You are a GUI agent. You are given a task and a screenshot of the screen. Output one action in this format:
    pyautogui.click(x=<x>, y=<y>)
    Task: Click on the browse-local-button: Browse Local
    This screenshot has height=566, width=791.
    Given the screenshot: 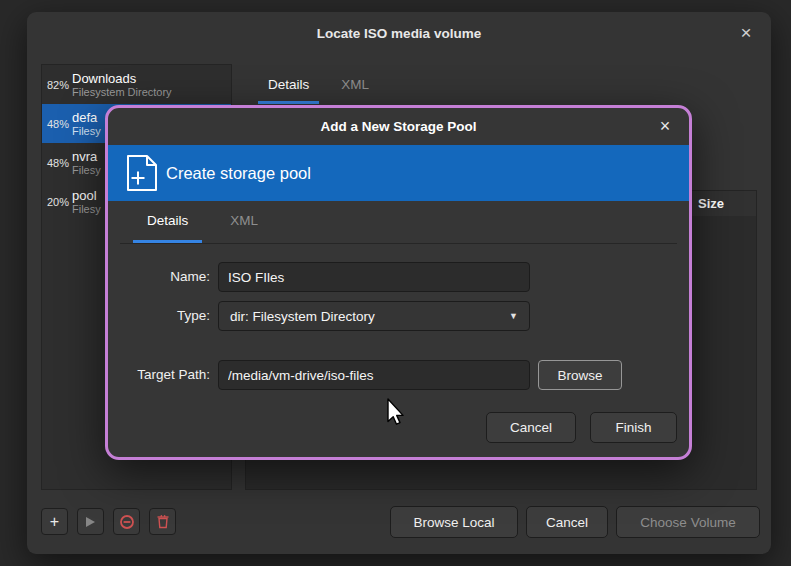 What is the action you would take?
    pyautogui.click(x=454, y=522)
    